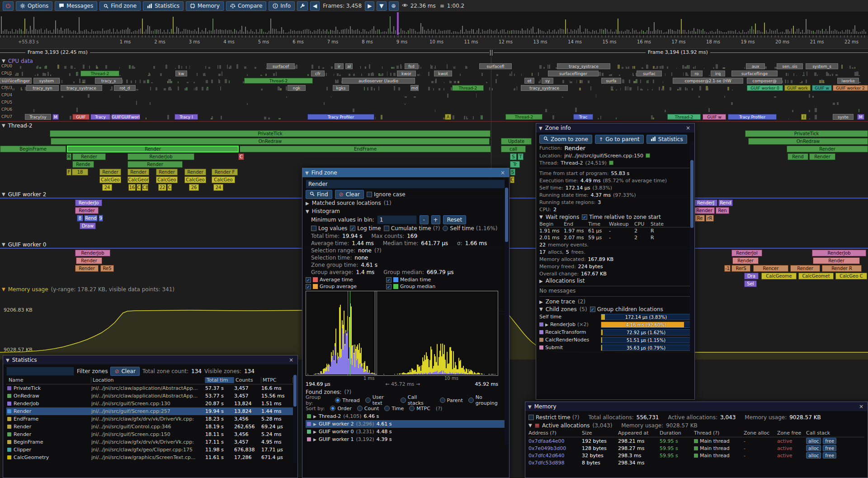  Describe the element at coordinates (150, 419) in the screenshot. I see `stats-table-row: EndFramejni/../jni/src/claw/gfx/drv/vk/D…` at that location.